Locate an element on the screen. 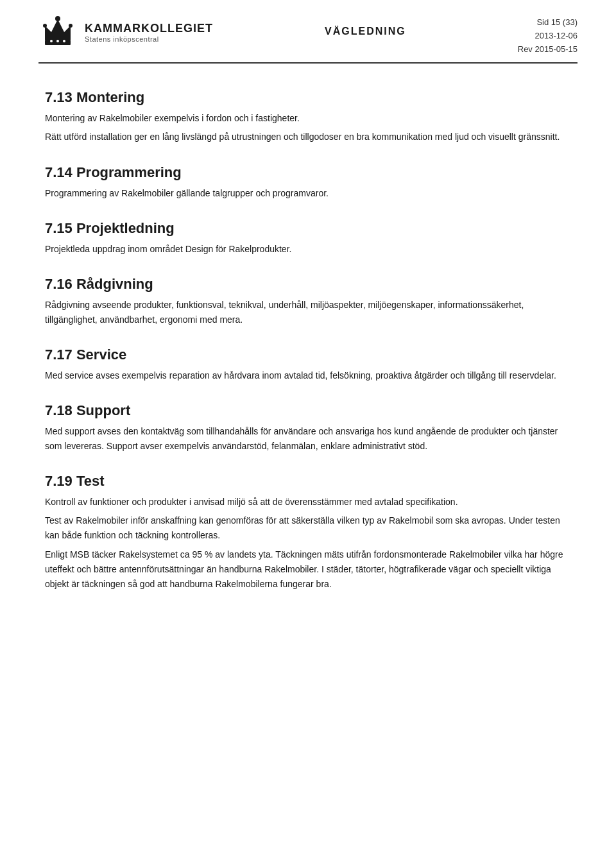 The image size is (616, 856). paragraph: Projektleda uppdrag inom området Design … is located at coordinates (308, 249).